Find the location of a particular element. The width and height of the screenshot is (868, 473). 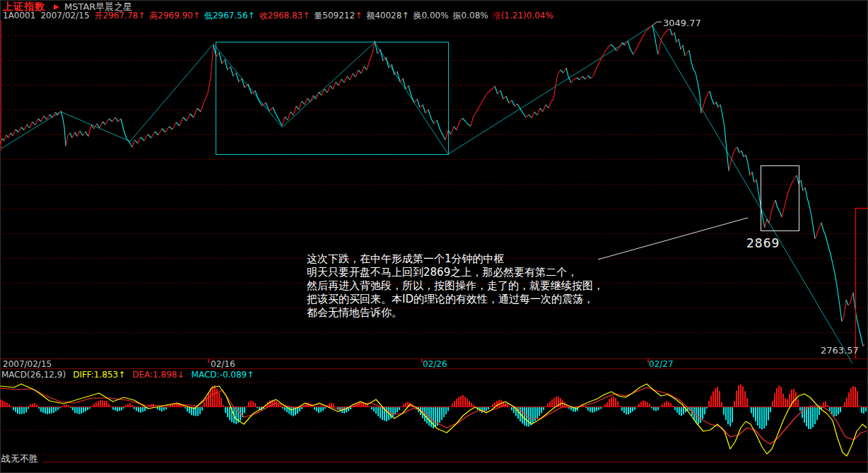

annotation-text: 这次下跌，在中午形成第一个1分钟的中枢 明天只要开盘不马上回到2869之上，那必… is located at coordinates (455, 286).